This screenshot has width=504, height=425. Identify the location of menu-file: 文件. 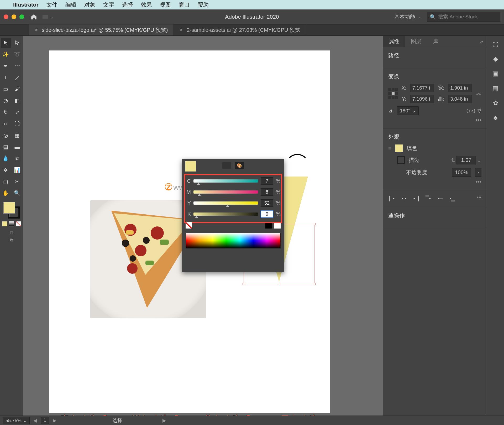
(52, 5).